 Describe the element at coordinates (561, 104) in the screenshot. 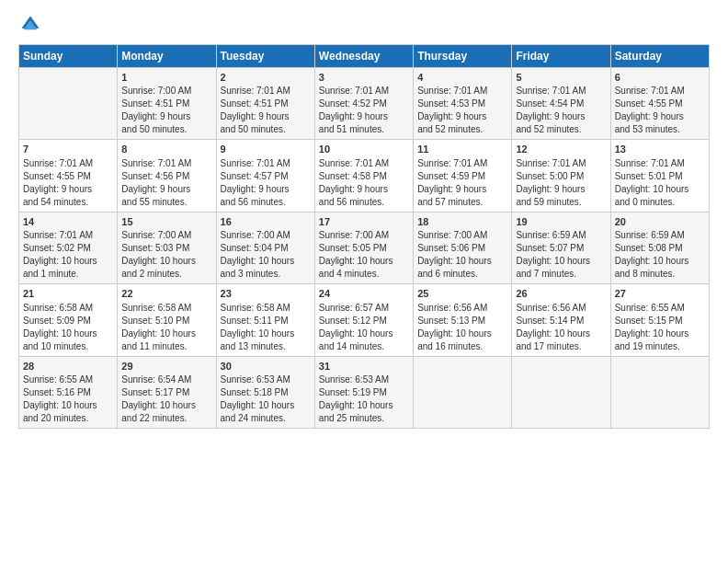

I see `cell-text: Sunset: 4:54 PM` at that location.